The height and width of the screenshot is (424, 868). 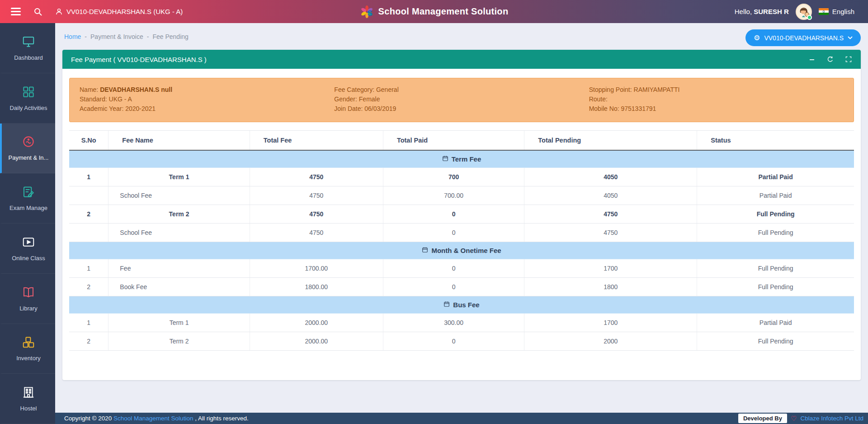 I want to click on monitor-icon, so click(x=28, y=43).